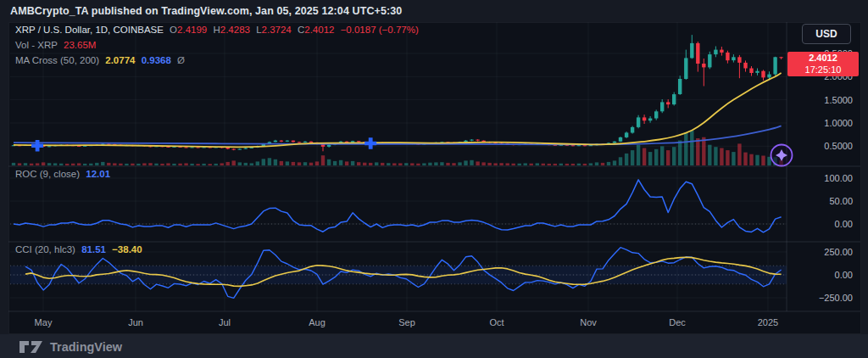 Image resolution: width=868 pixels, height=358 pixels. What do you see at coordinates (58, 45) in the screenshot?
I see `volume-legend-row: Vol - XRP 23.65M` at bounding box center [58, 45].